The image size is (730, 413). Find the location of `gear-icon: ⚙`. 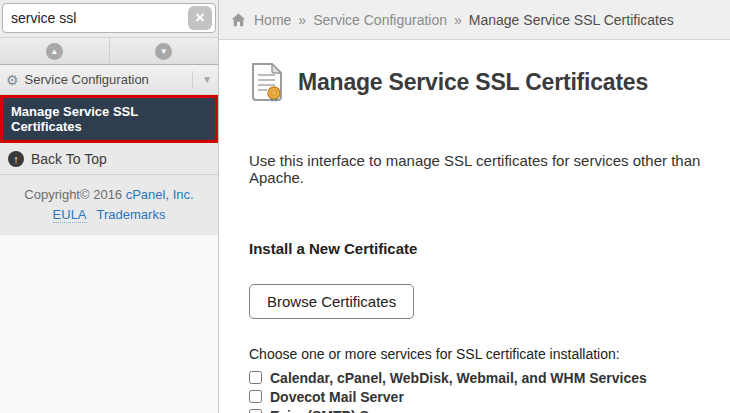

gear-icon: ⚙ is located at coordinates (12, 80).